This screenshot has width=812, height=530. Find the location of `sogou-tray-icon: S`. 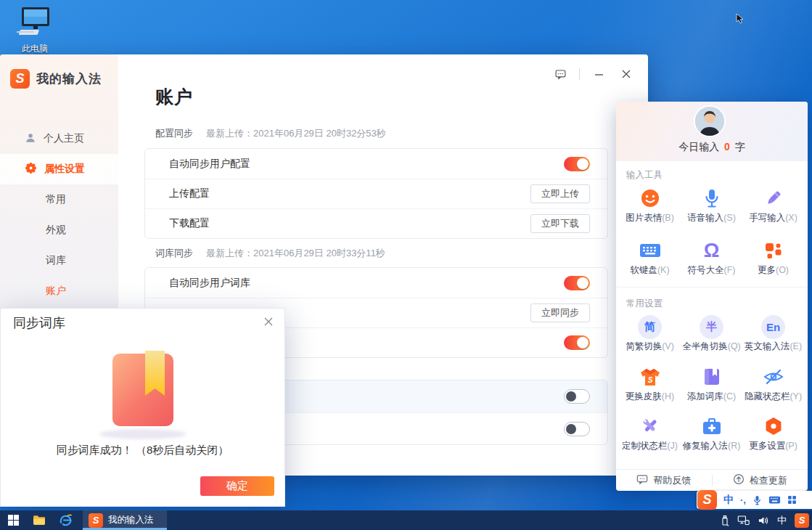

sogou-tray-icon: S is located at coordinates (802, 521).